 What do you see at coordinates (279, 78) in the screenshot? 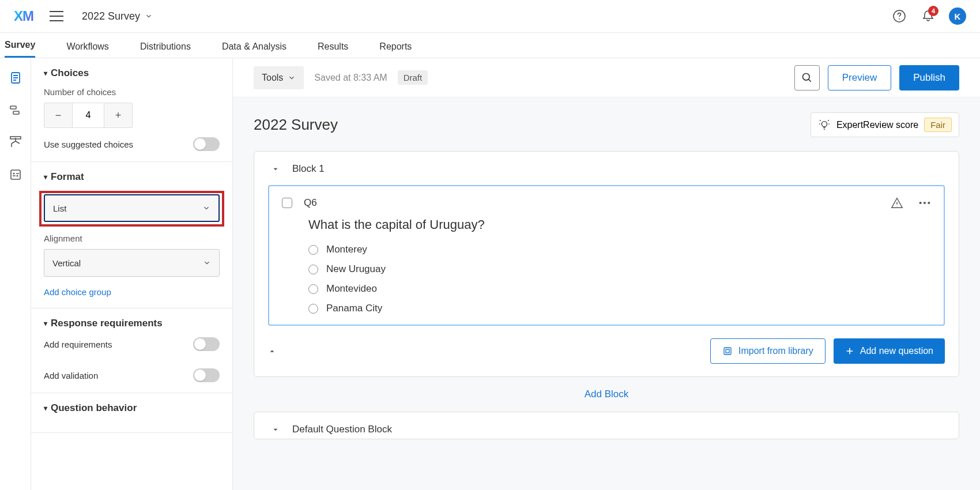
I see `tools-dropdown: Tools` at bounding box center [279, 78].